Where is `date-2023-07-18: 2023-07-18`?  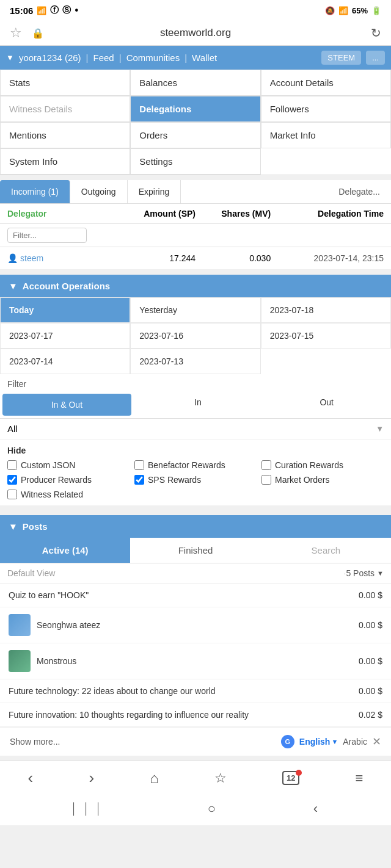
date-2023-07-18: 2023-07-18 is located at coordinates (326, 310).